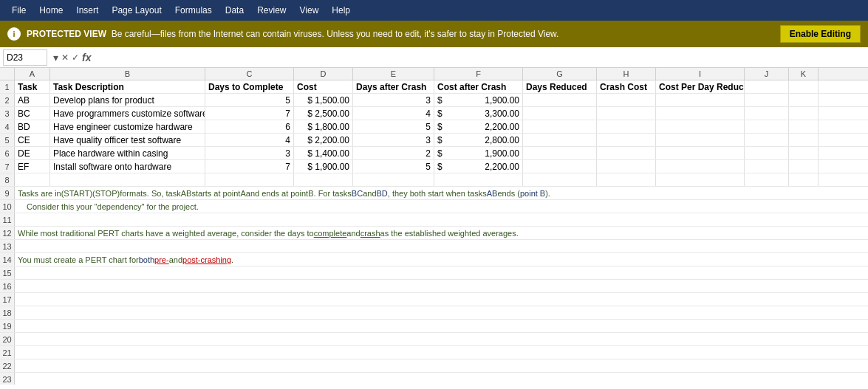 Image resolution: width=868 pixels, height=389 pixels. What do you see at coordinates (136, 10) in the screenshot?
I see `menu-page-layout: Page Layout` at bounding box center [136, 10].